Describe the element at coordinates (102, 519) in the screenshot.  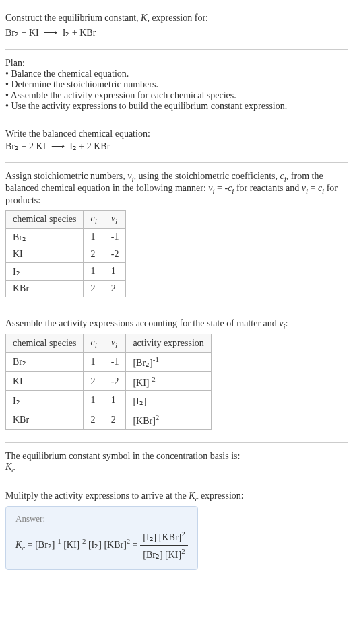
I see `answer-label: Answer:` at that location.